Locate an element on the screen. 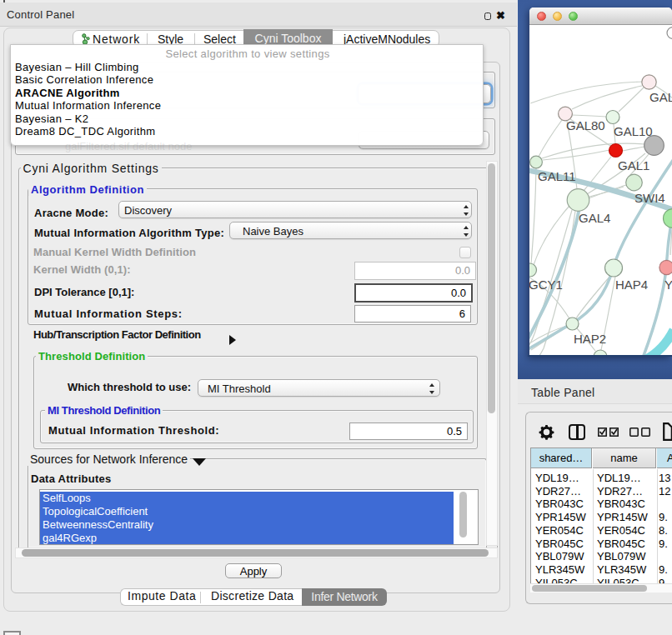  svg-text: GAL10 is located at coordinates (634, 132).